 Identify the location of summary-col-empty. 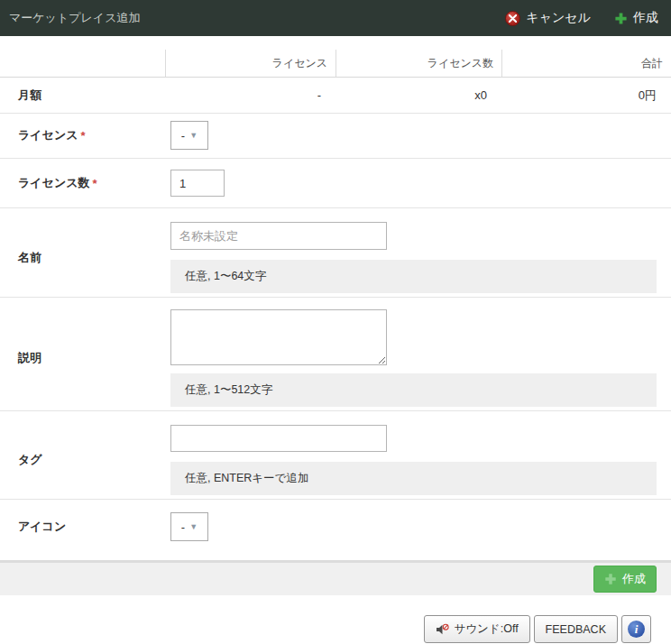
(83, 63).